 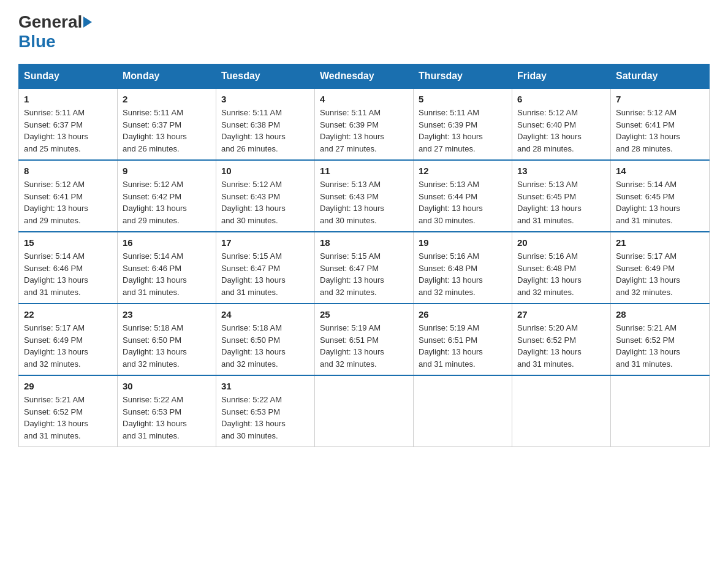 What do you see at coordinates (266, 77) in the screenshot?
I see `header-tuesday: Tuesday` at bounding box center [266, 77].